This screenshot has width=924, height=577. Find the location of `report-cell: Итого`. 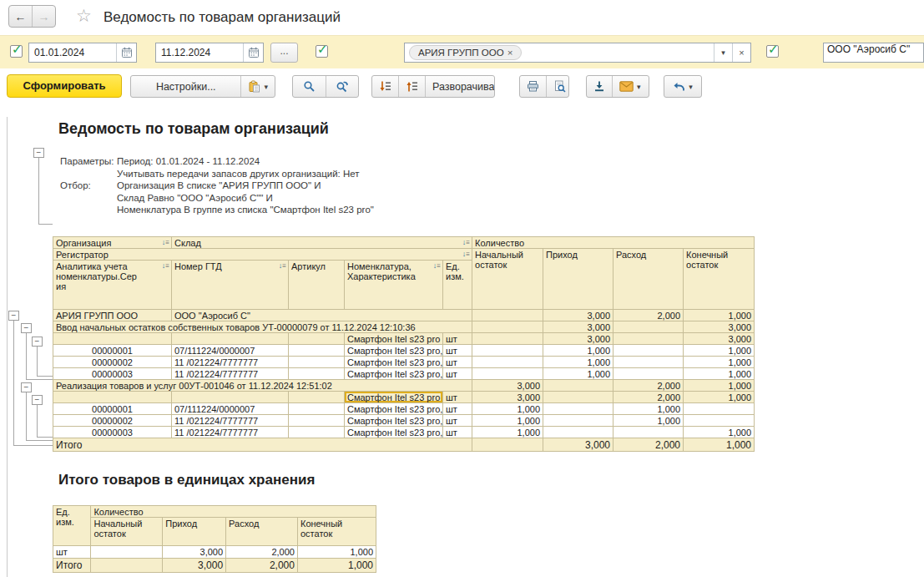

report-cell: Итого is located at coordinates (263, 445).